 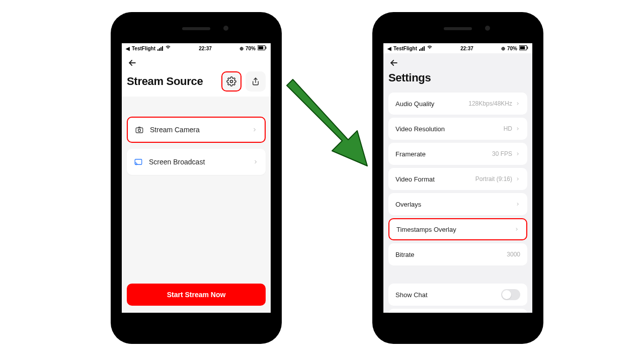 What do you see at coordinates (196, 295) in the screenshot?
I see `primary-button-label: Start Stream Now` at bounding box center [196, 295].